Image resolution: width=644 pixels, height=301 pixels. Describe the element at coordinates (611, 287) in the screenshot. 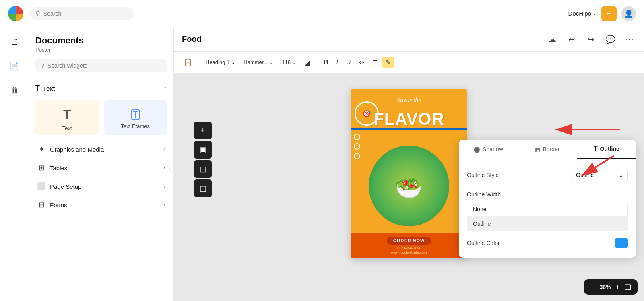

I see `zoom-bar: − 36% + ❏` at that location.